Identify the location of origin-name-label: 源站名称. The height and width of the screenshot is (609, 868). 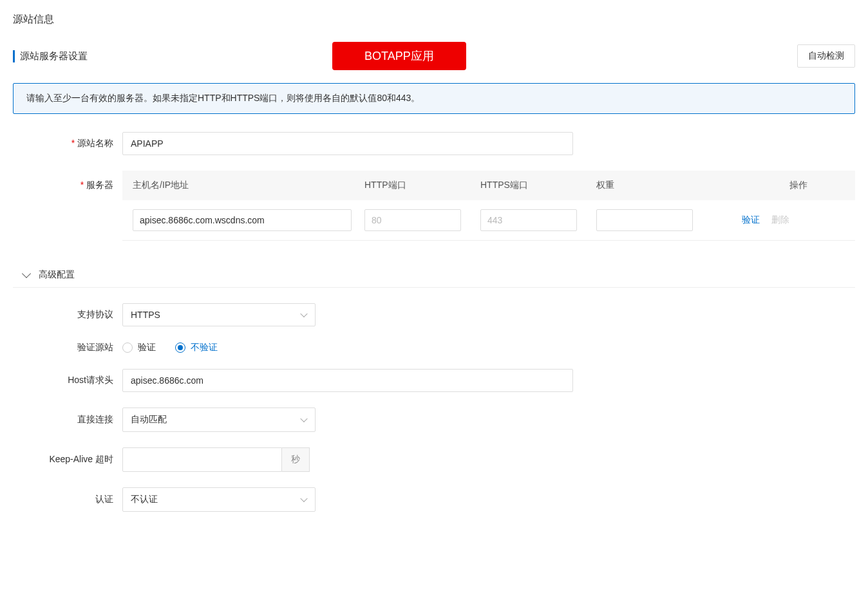
(68, 144).